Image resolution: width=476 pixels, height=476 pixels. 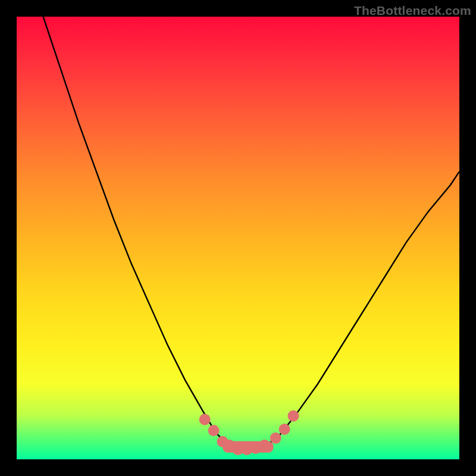 What do you see at coordinates (249, 433) in the screenshot?
I see `highlight-dots` at bounding box center [249, 433].